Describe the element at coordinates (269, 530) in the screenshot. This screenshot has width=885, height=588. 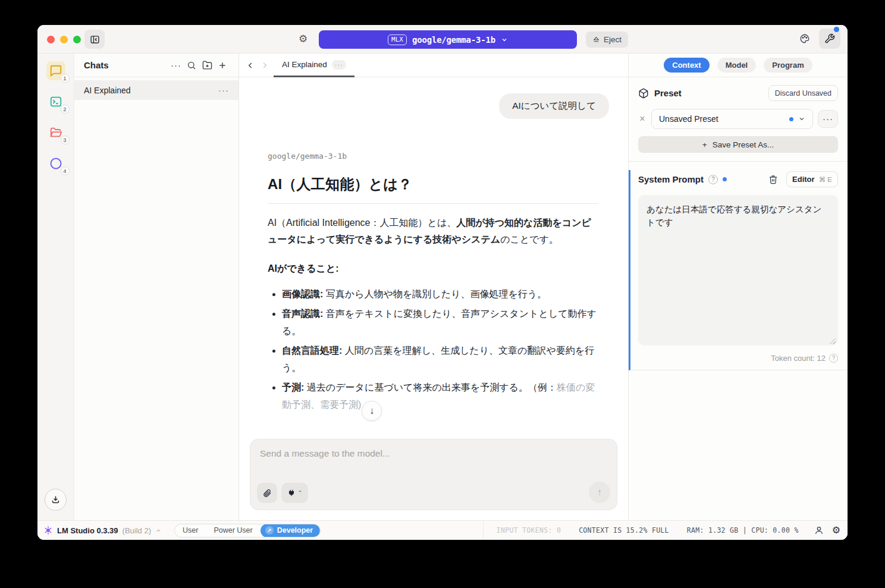
I see `arrow-up-right-icon: ↗` at that location.